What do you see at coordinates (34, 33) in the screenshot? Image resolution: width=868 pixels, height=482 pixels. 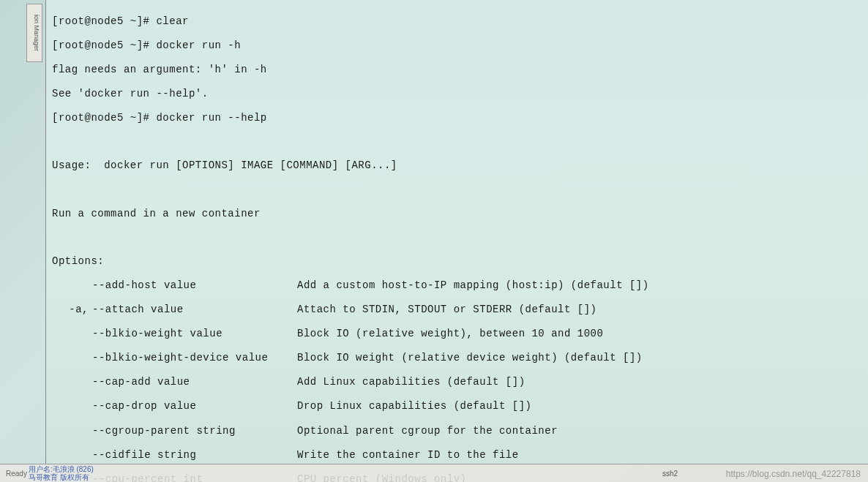 I see `session-manager-tab: ion Manager` at bounding box center [34, 33].